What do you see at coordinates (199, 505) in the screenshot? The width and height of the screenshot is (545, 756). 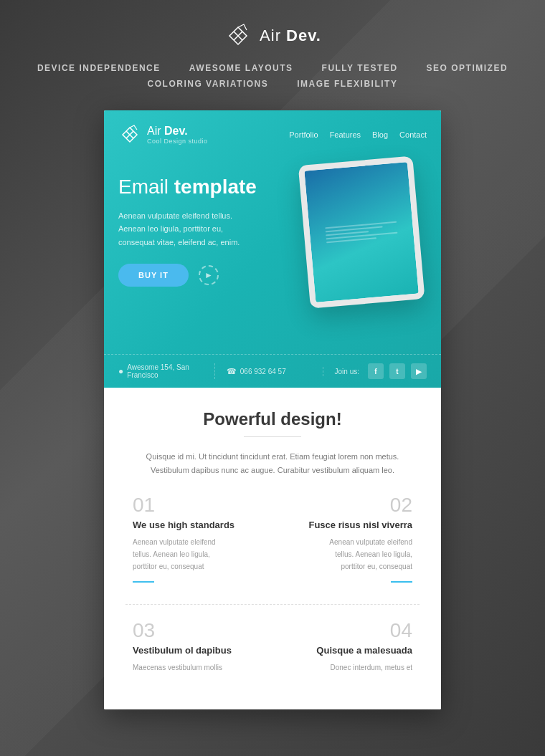 I see `feature-number-1: 01` at bounding box center [199, 505].